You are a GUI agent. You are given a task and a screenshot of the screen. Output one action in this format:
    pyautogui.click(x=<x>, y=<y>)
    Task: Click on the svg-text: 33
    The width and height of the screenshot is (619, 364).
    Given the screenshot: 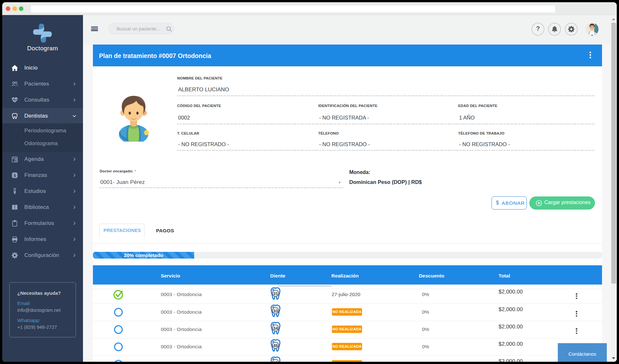 What is the action you would take?
    pyautogui.click(x=276, y=311)
    